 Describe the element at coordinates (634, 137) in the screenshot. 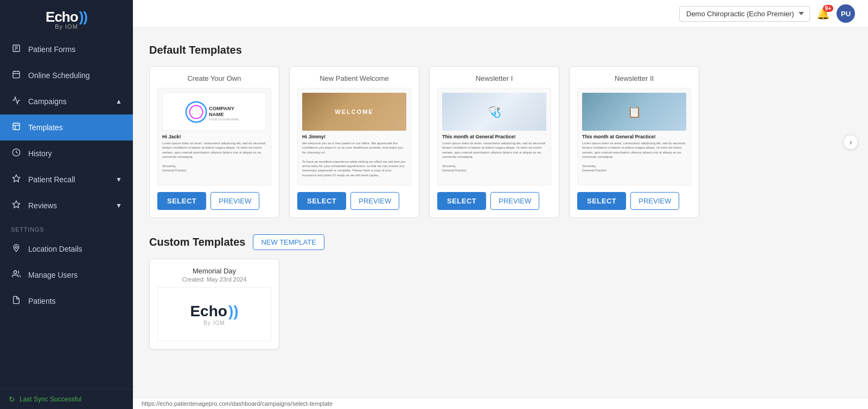

I see `card-preview-newsletter-ii: 📋 This month at General Practice! Lorem …` at that location.